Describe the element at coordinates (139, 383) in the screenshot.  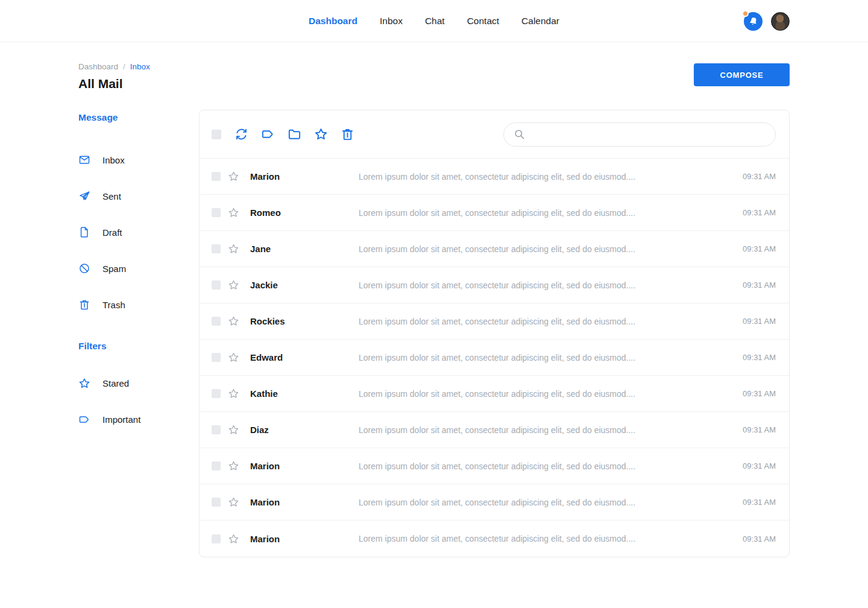
I see `sidebar-item-stared: Stared` at that location.